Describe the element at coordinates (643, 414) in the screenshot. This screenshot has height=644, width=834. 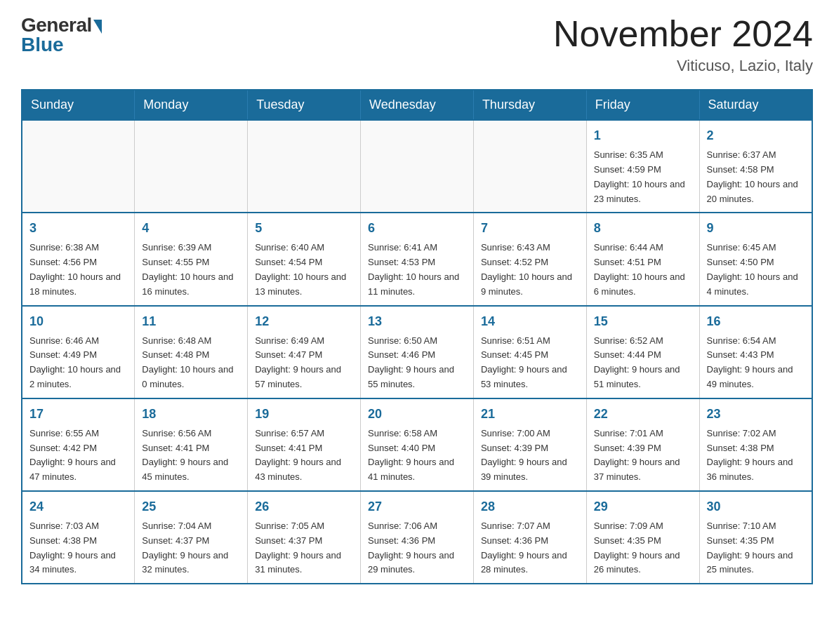
I see `day-number: 22` at that location.